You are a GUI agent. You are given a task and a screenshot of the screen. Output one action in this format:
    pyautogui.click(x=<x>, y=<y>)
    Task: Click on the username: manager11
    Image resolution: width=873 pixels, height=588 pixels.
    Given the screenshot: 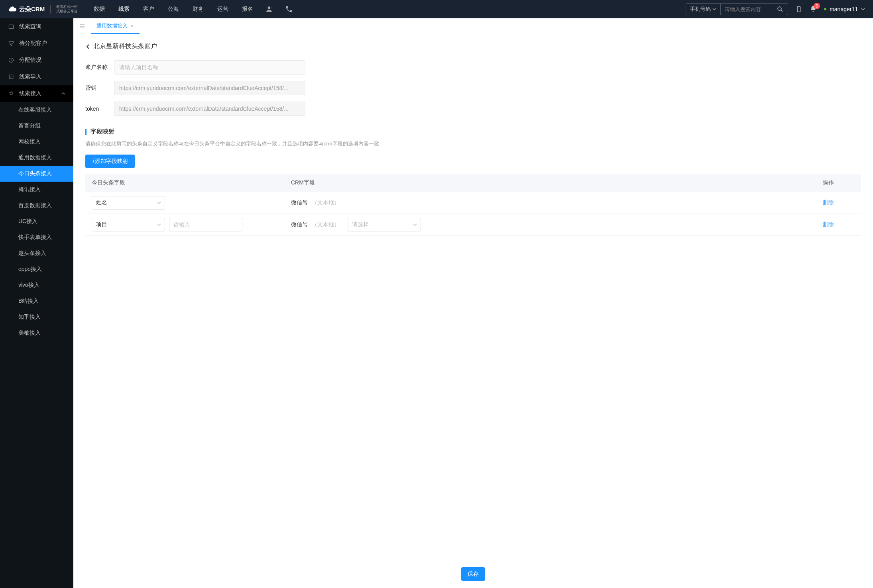 What is the action you would take?
    pyautogui.click(x=844, y=9)
    